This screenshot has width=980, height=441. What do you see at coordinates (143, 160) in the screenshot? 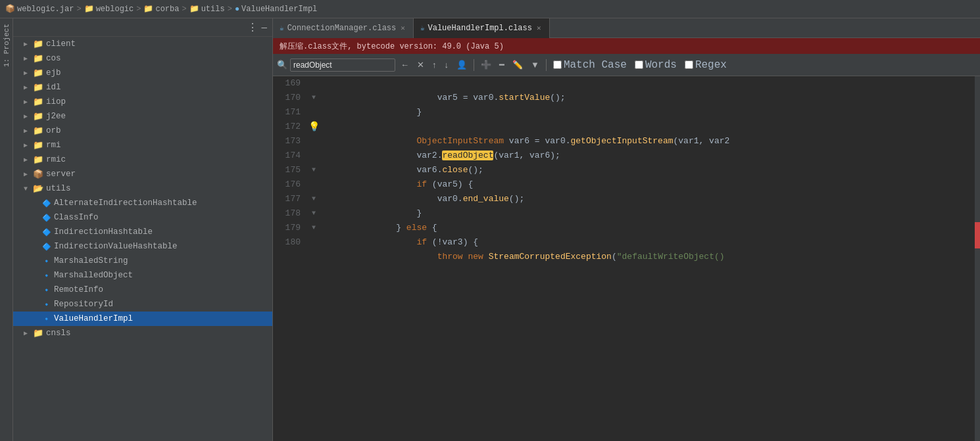
I see `sidebar-item-rmic: ▶ 📁 rmic` at bounding box center [143, 160].